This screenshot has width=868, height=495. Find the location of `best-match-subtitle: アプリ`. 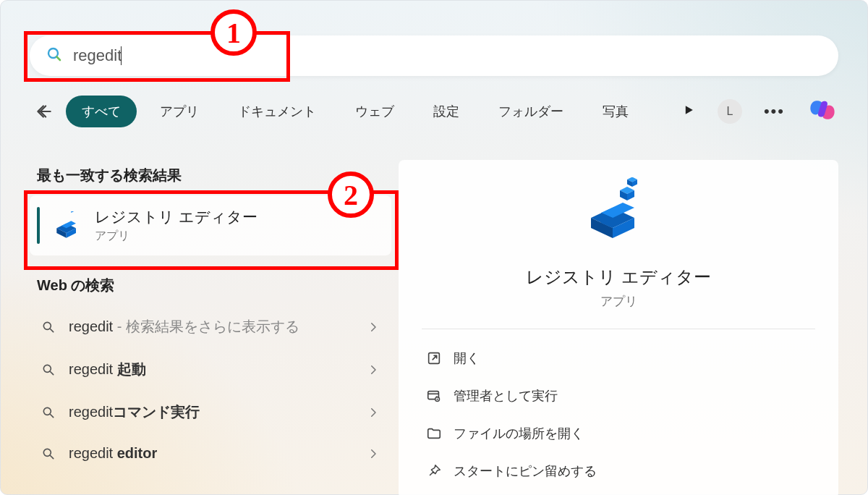

best-match-subtitle: アプリ is located at coordinates (176, 236).